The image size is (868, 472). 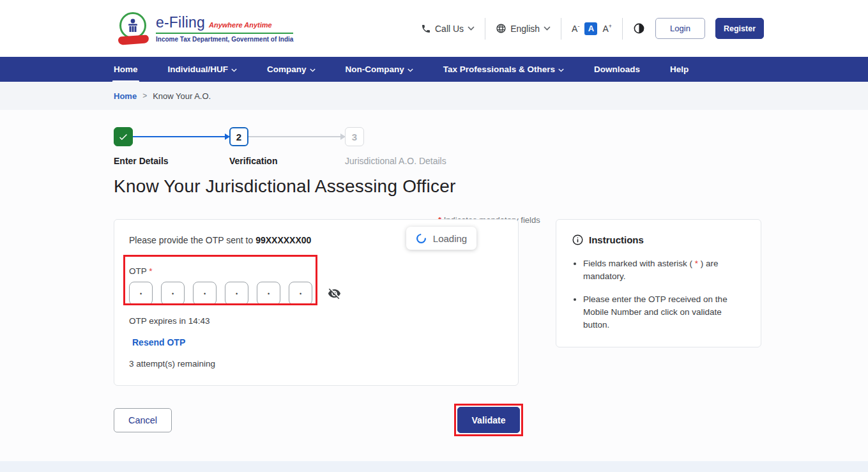 What do you see at coordinates (172, 294) in the screenshot?
I see `otp-digit-input-2: •` at bounding box center [172, 294].